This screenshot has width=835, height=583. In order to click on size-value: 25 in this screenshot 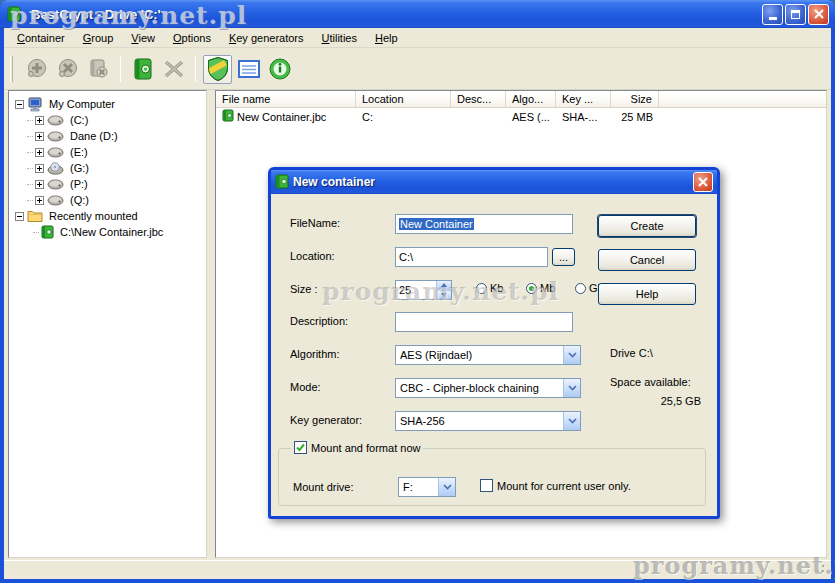, I will do `click(416, 290)`.